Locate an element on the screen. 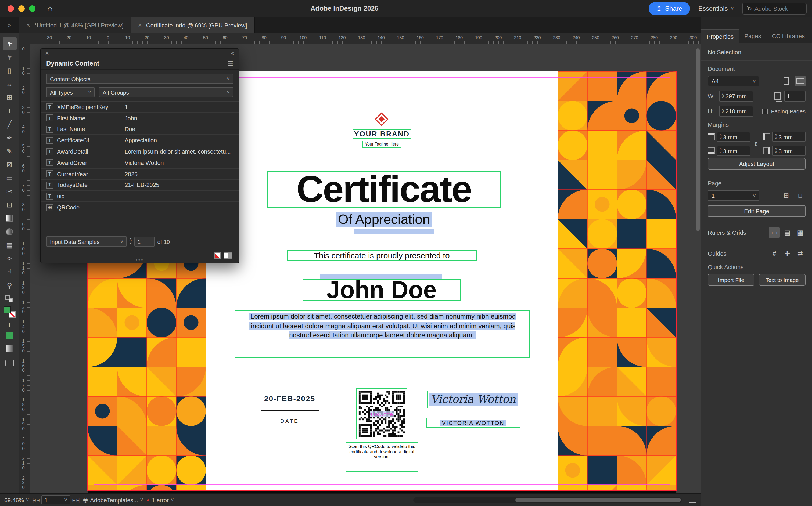 Image resolution: width=812 pixels, height=506 pixels. import-file-button: Import File is located at coordinates (731, 280).